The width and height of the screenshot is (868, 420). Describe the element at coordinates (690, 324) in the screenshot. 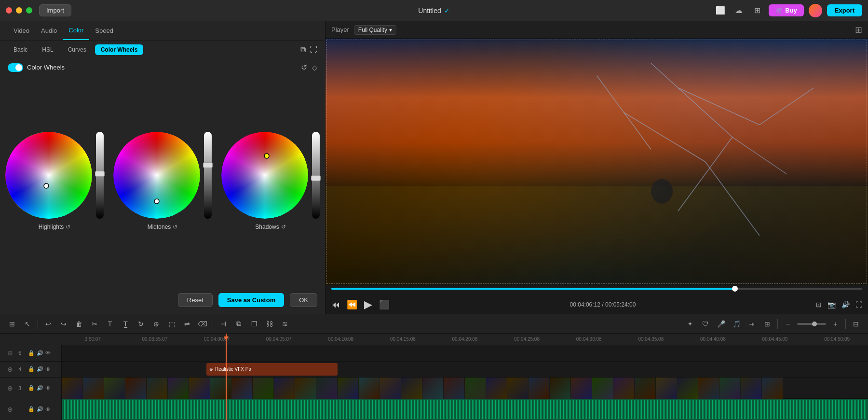

I see `fx-icon: ✦` at that location.